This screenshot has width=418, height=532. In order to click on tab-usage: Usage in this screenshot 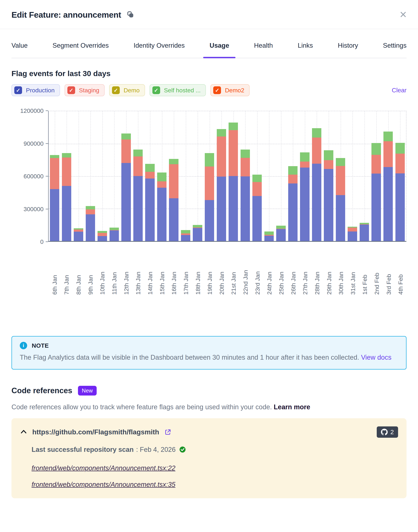, I will do `click(219, 50)`.